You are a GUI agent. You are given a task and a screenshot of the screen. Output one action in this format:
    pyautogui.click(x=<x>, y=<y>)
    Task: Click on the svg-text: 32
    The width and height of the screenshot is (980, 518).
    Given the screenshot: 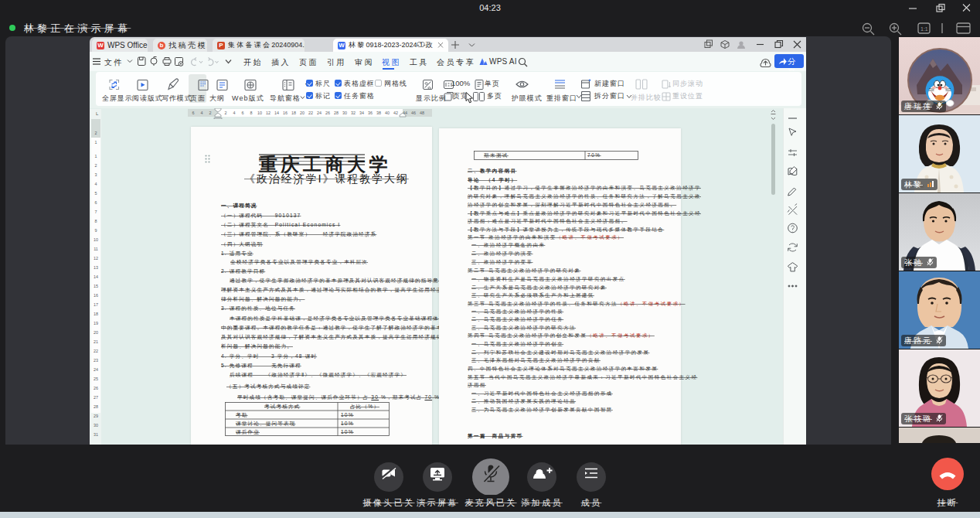 What is the action you would take?
    pyautogui.click(x=353, y=113)
    